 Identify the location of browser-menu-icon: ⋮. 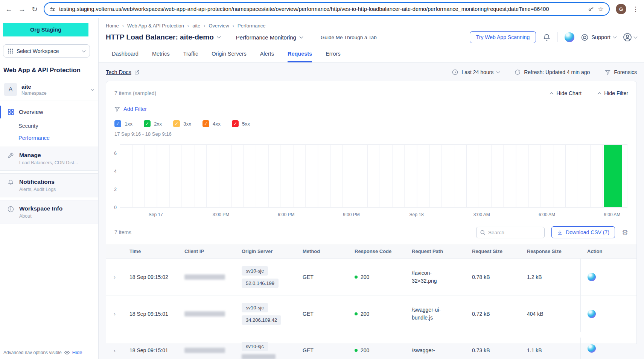
(635, 9).